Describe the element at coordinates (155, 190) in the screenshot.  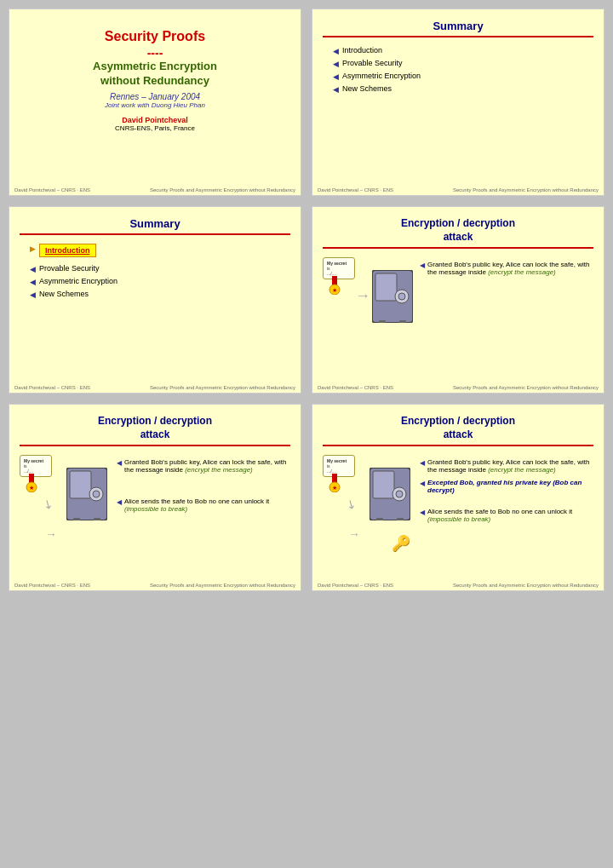
I see `slide1-footer: David Pointcheval – CNRS · ENS Security …` at that location.